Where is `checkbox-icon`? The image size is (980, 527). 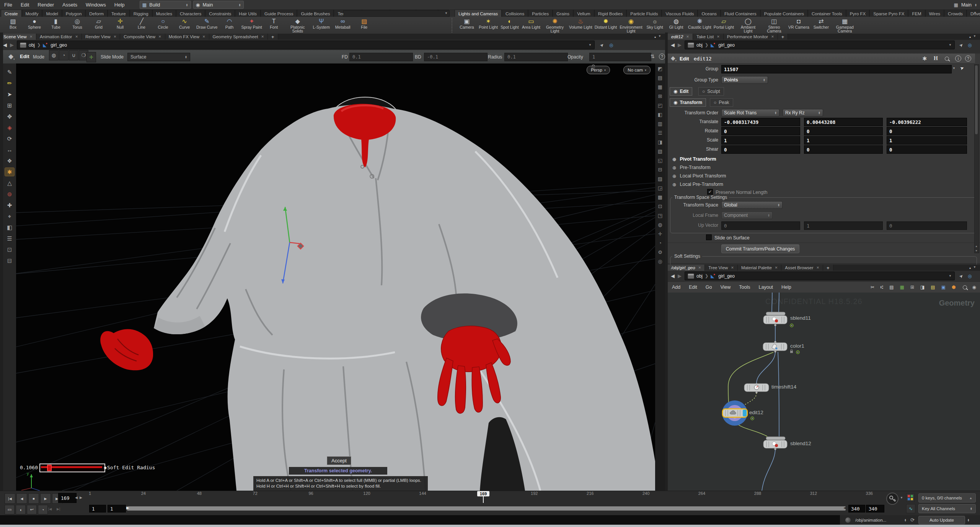
checkbox-icon is located at coordinates (709, 237).